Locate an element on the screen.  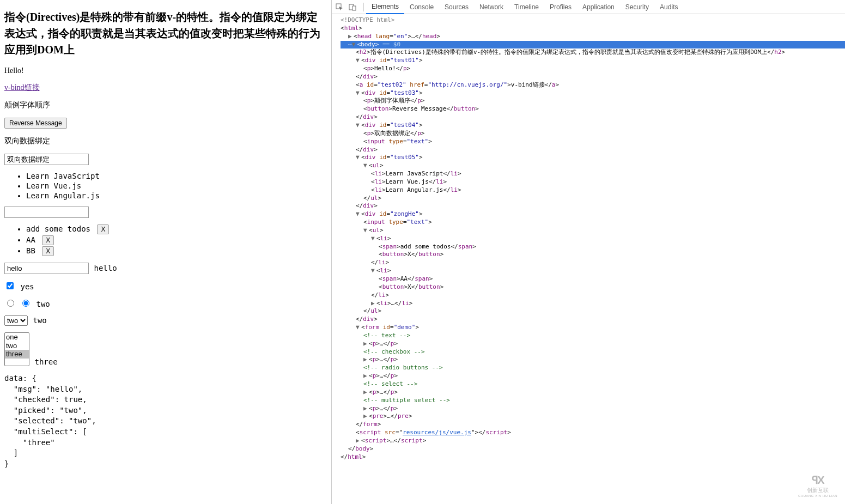
li-node: <li>Learn Angular.js</li> is located at coordinates (593, 191).